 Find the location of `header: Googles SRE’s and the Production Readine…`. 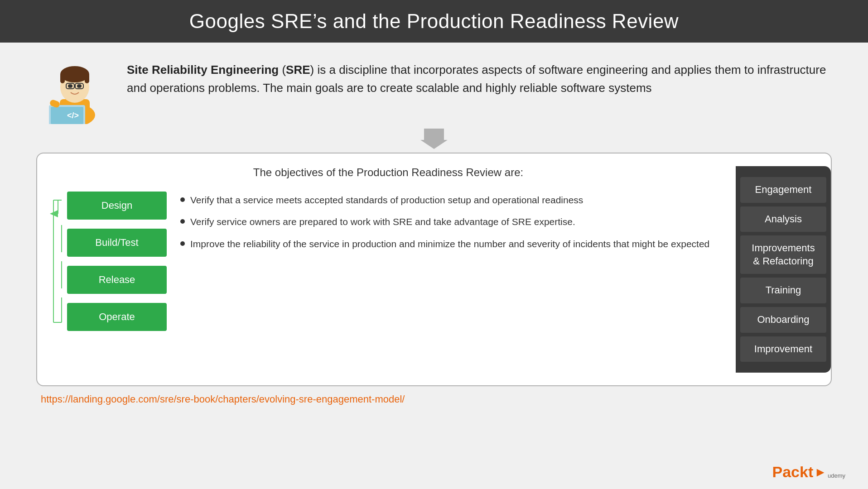

header: Googles SRE’s and the Production Readine… is located at coordinates (434, 21).